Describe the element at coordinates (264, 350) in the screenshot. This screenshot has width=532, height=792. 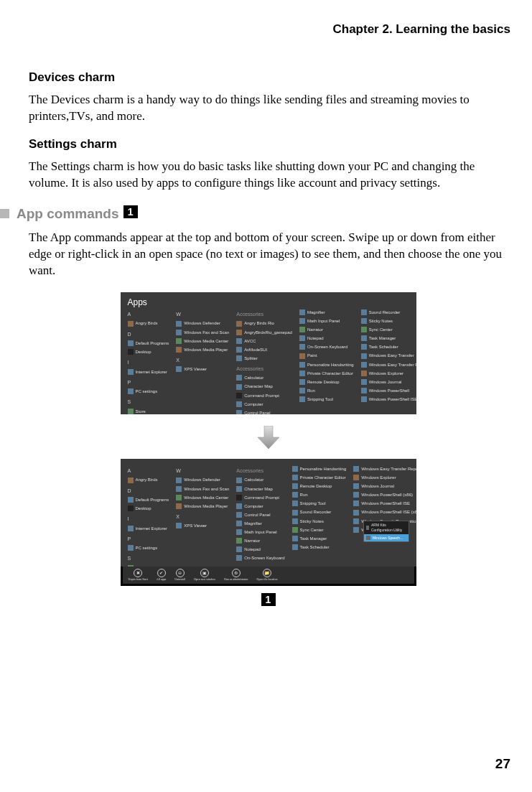
I see `list-item: AvModeSUI` at that location.